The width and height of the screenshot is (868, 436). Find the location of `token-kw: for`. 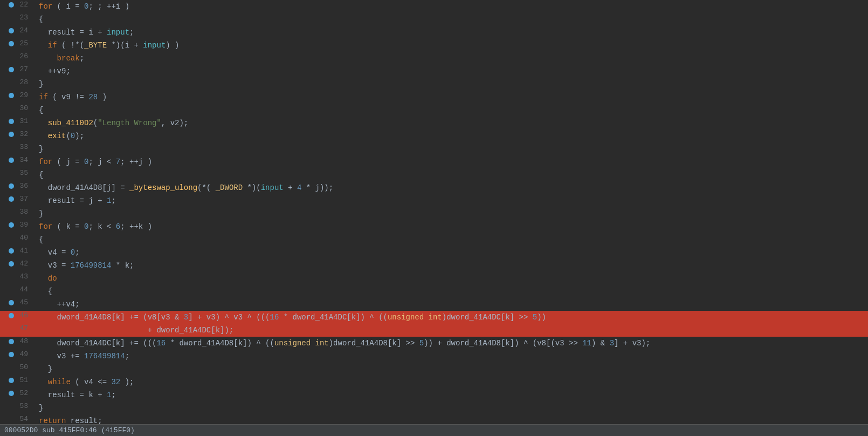

token-kw: for is located at coordinates (45, 6).